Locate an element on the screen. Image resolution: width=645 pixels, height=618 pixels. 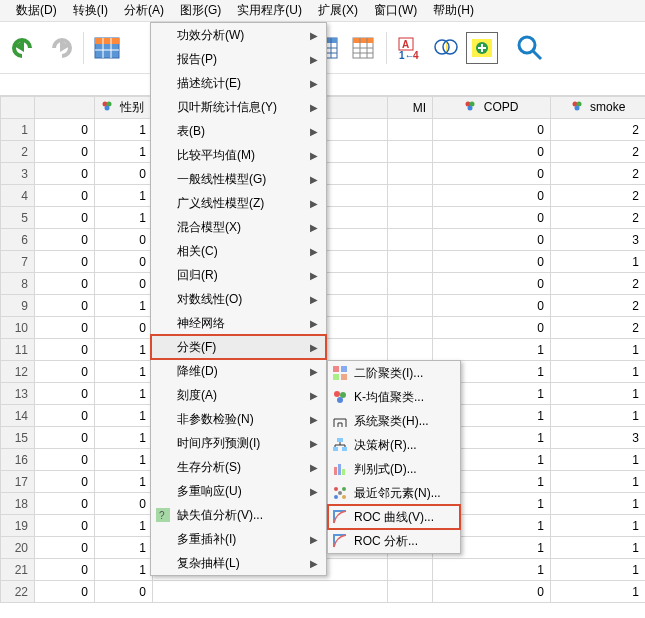
search-button is located at coordinates (530, 48).